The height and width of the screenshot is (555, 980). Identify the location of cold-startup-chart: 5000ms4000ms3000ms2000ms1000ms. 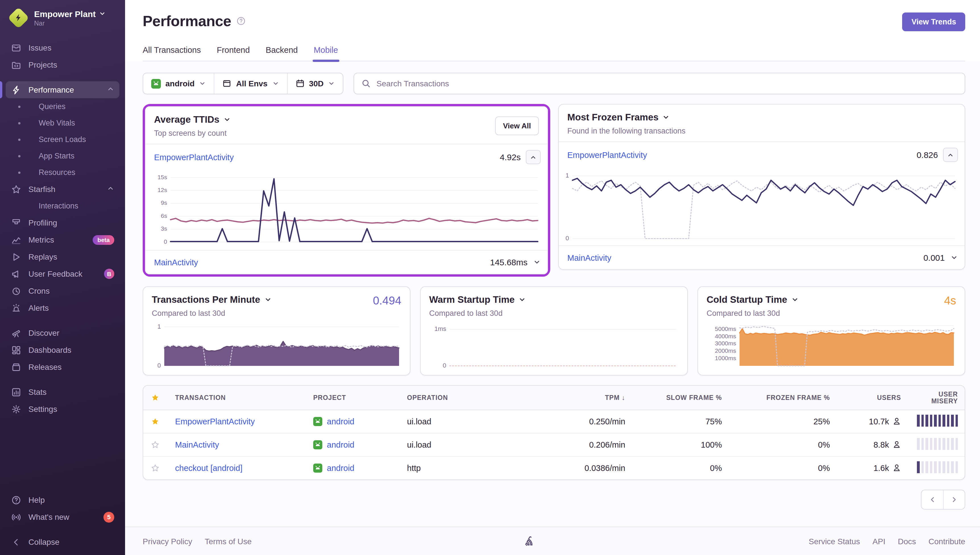
(831, 347).